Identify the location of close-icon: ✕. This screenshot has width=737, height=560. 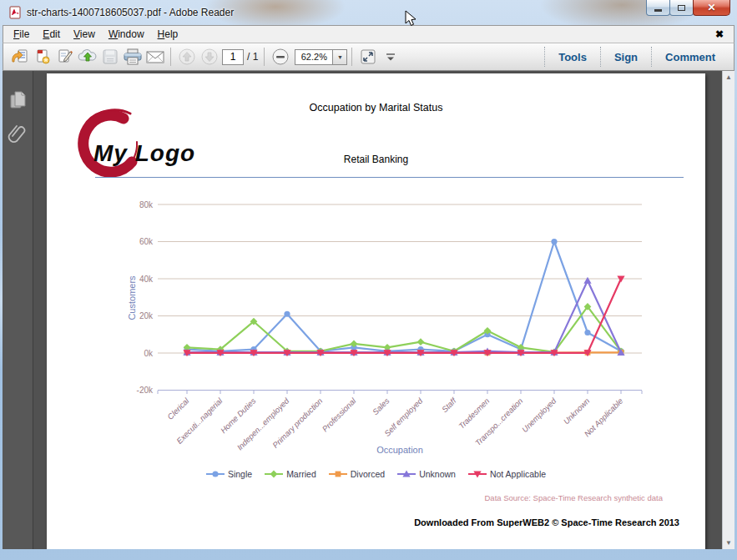
(711, 8).